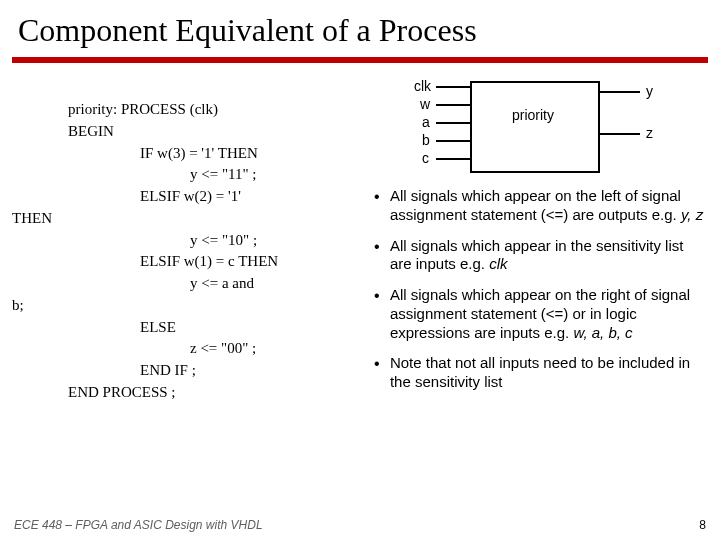  What do you see at coordinates (426, 158) in the screenshot?
I see `input-label: c` at bounding box center [426, 158].